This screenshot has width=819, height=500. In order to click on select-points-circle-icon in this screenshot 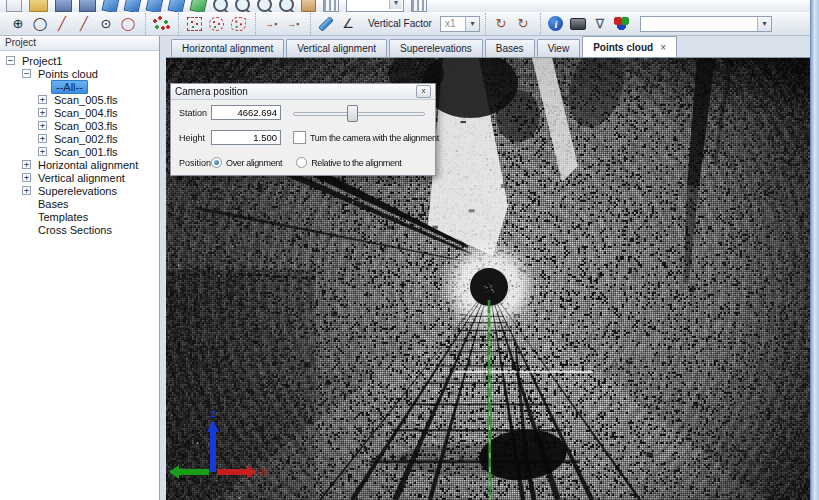, I will do `click(216, 24)`.